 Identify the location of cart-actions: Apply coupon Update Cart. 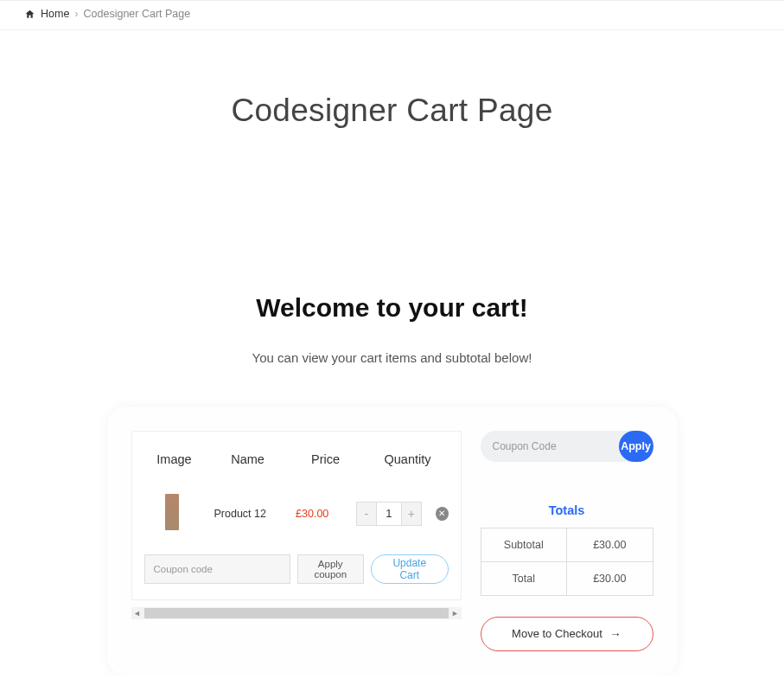
(296, 569).